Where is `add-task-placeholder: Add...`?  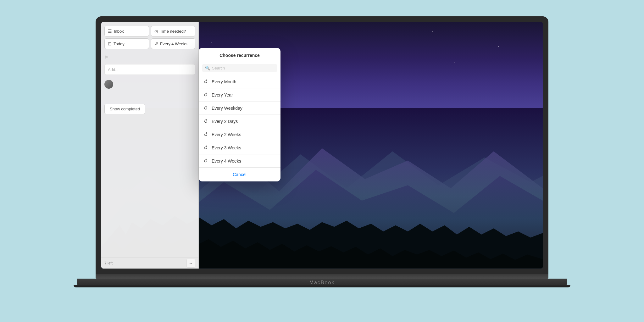
add-task-placeholder: Add... is located at coordinates (113, 70).